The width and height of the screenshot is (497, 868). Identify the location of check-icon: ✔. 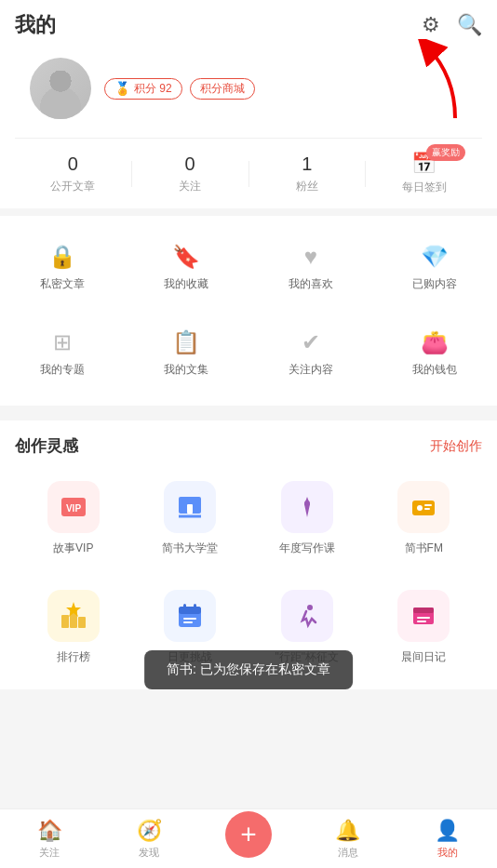
(311, 342).